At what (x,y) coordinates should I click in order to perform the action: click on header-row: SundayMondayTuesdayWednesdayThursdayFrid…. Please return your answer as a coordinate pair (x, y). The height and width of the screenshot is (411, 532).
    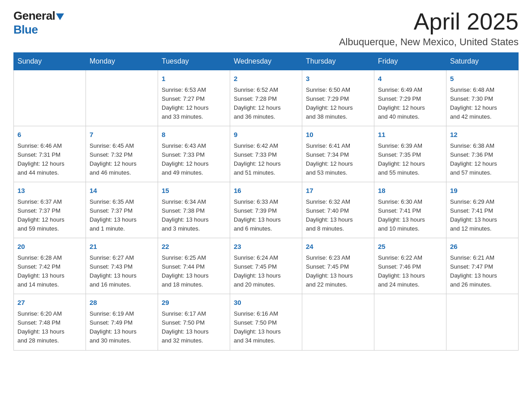
    Looking at the image, I should click on (266, 62).